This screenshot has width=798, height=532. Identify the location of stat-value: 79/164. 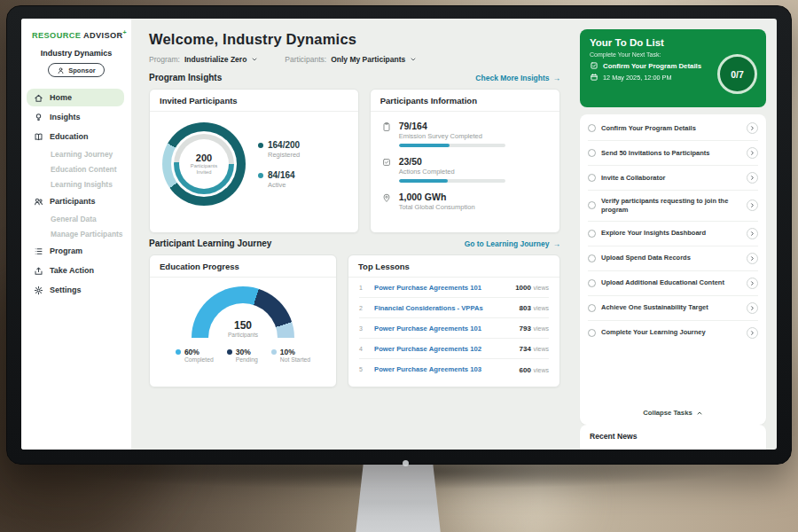
(452, 126).